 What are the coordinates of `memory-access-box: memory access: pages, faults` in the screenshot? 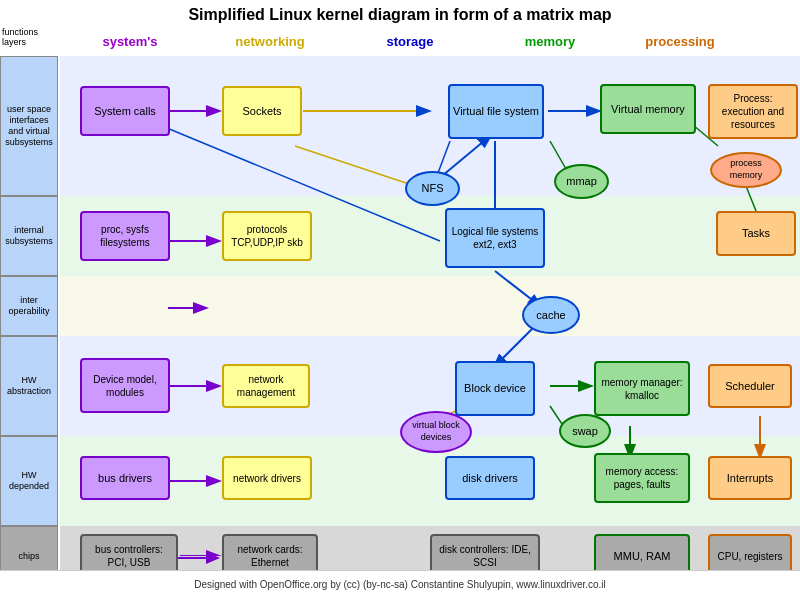 It's located at (642, 478).